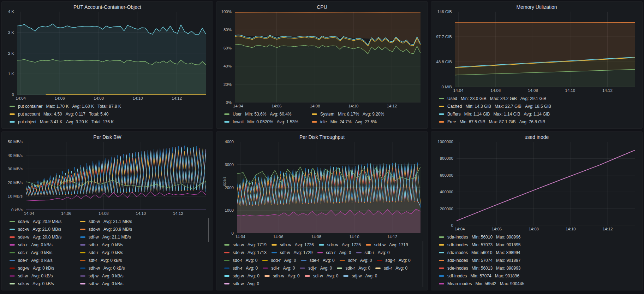 The image size is (644, 294). What do you see at coordinates (353, 122) in the screenshot?
I see `legend-item: idleMin: 24.7%Avg: 27.6%` at bounding box center [353, 122].